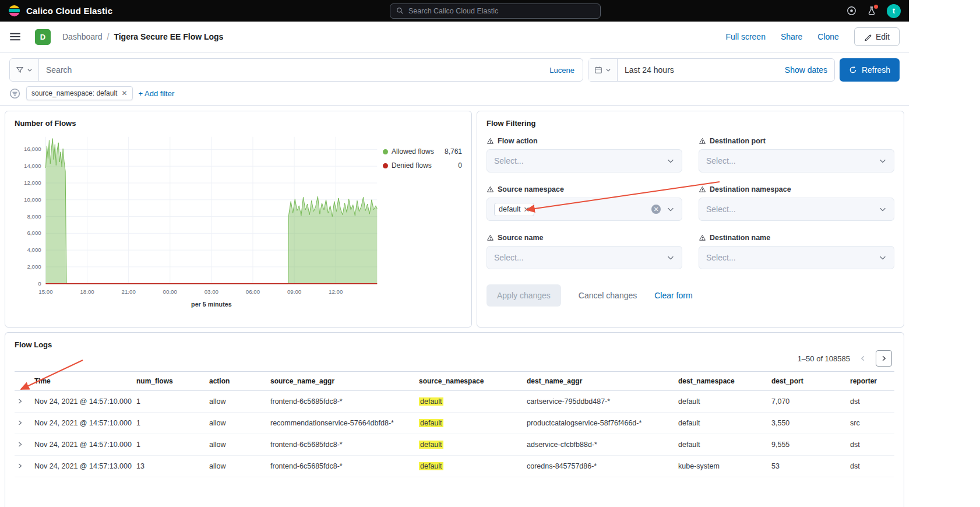 Image resolution: width=980 pixels, height=507 pixels. Describe the element at coordinates (211, 304) in the screenshot. I see `svg-text: per 5 minutes` at that location.